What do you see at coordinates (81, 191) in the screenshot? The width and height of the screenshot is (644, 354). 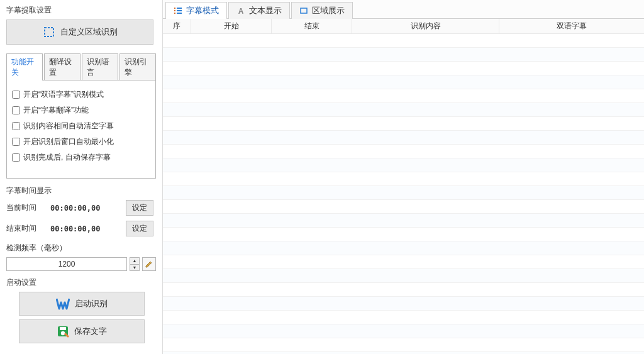 I see `time-title: 字幕时间显示` at bounding box center [81, 191].